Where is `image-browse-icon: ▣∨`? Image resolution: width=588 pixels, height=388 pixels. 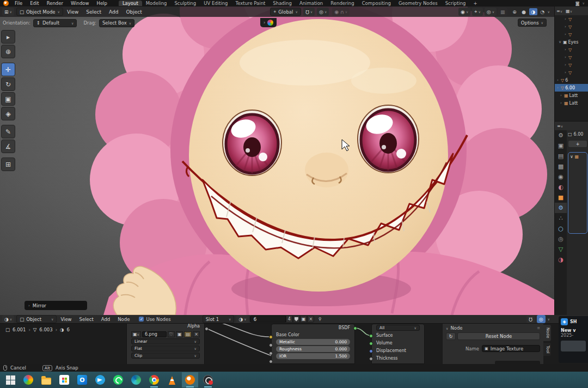
image-browse-icon: ▣∨ is located at coordinates (136, 335).